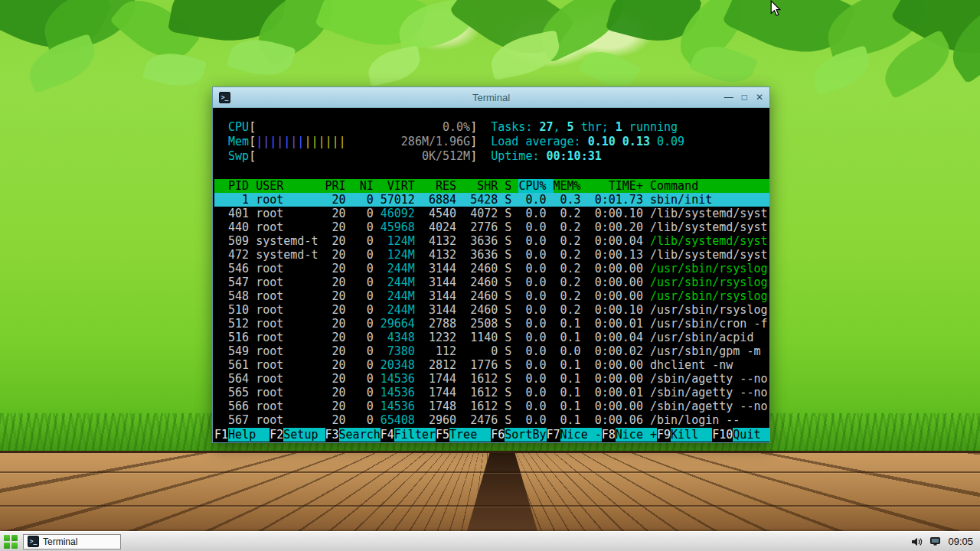 This screenshot has height=551, width=980. What do you see at coordinates (571, 351) in the screenshot?
I see `mem-pct-cell: 0.0` at bounding box center [571, 351].